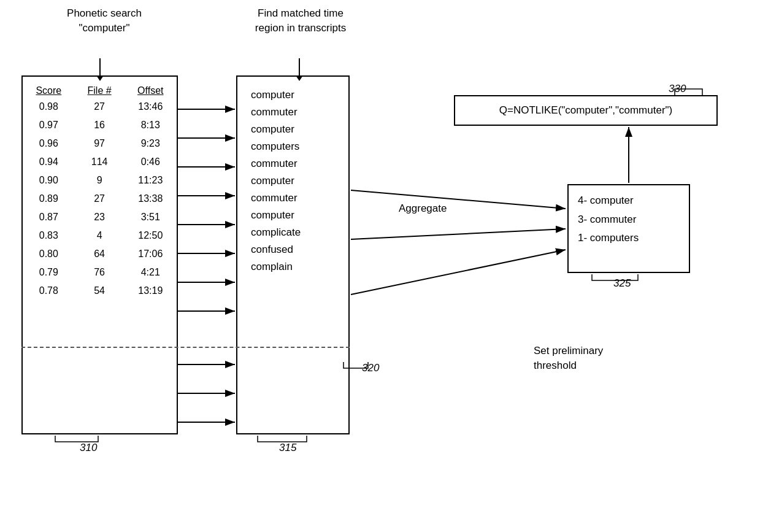  Describe the element at coordinates (99, 91) in the screenshot. I see `col-header-file: File #` at that location.